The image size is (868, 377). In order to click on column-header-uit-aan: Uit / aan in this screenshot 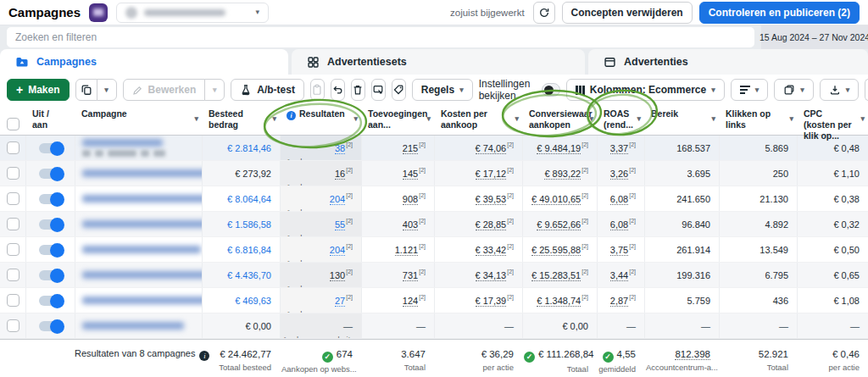, I will do `click(50, 124)`.